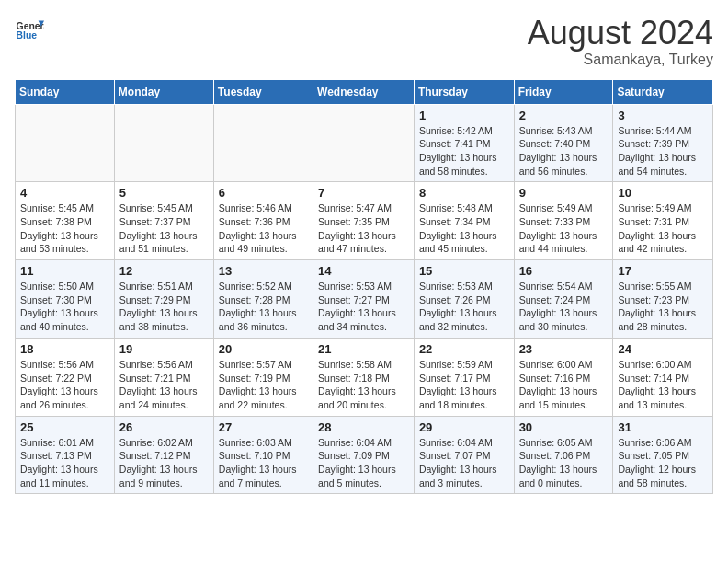 The image size is (728, 563). What do you see at coordinates (563, 377) in the screenshot?
I see `calendar-cell: 23Sunrise: 6:00 AMSunset: 7:16 PMDayligh…` at bounding box center [563, 377].